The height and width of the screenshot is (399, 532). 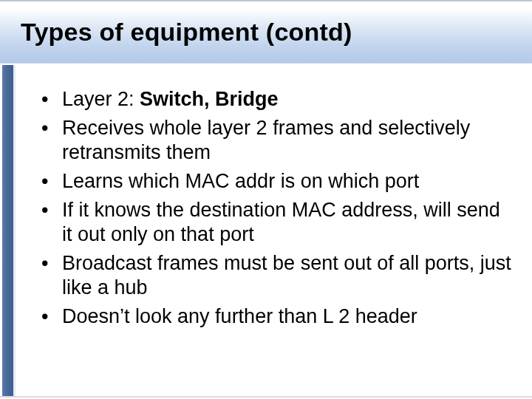 I want to click on bullet-text: Receives whole layer 2 frames and select…, so click(x=266, y=140).